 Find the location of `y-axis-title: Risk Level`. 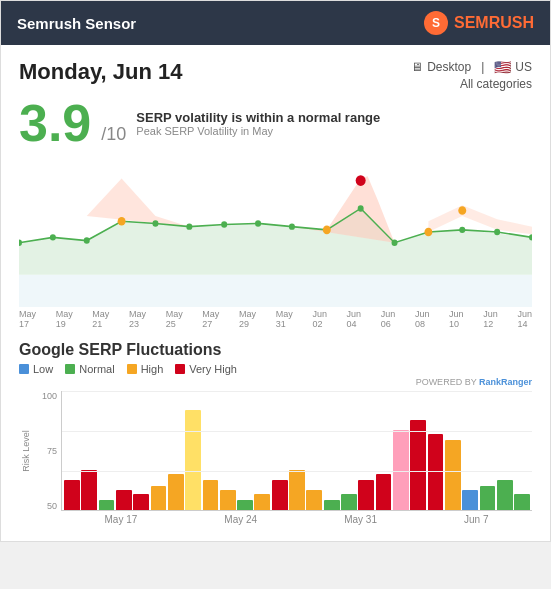

y-axis-title: Risk Level is located at coordinates (26, 451).